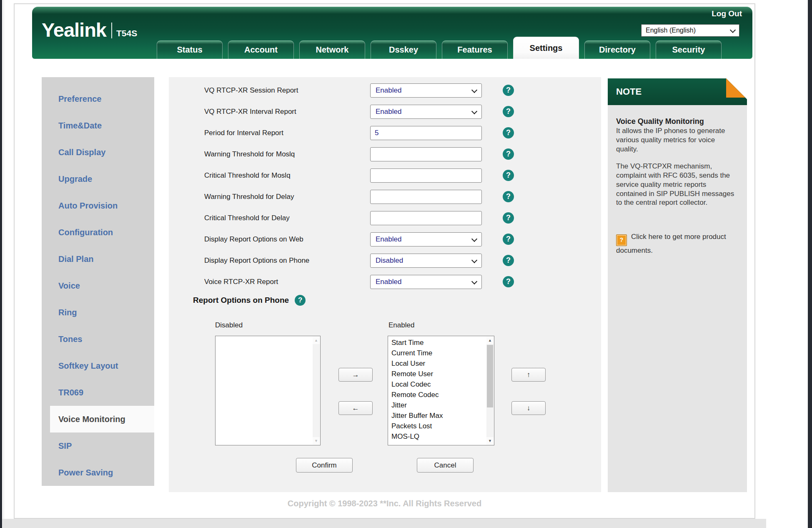 This screenshot has width=812, height=528. Describe the element at coordinates (426, 239) in the screenshot. I see `display-report-options-on-web-select: Enabled` at that location.